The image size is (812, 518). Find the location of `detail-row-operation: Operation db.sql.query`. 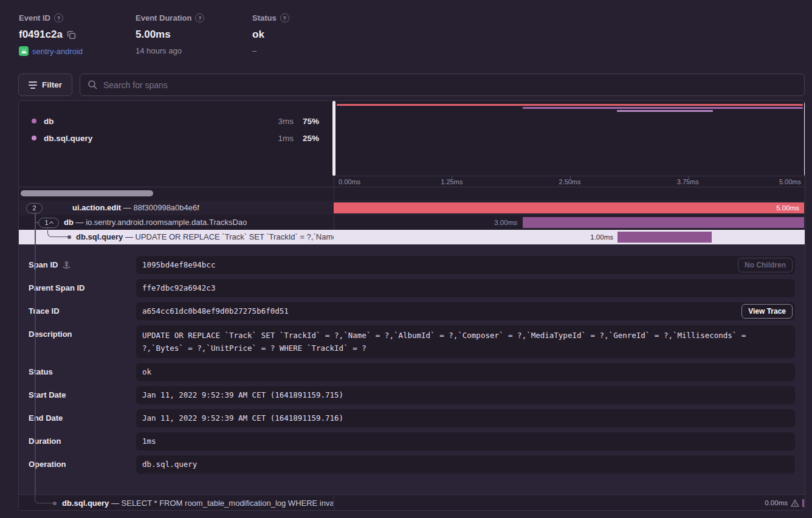

detail-row-operation: Operation db.sql.query is located at coordinates (412, 464).